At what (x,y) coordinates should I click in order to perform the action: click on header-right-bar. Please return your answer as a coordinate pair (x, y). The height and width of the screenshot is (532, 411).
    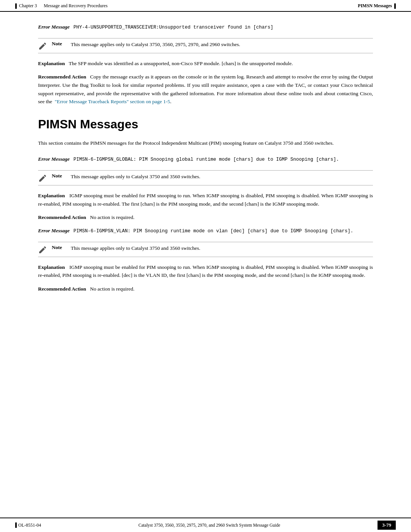
    Looking at the image, I should click on (395, 6).